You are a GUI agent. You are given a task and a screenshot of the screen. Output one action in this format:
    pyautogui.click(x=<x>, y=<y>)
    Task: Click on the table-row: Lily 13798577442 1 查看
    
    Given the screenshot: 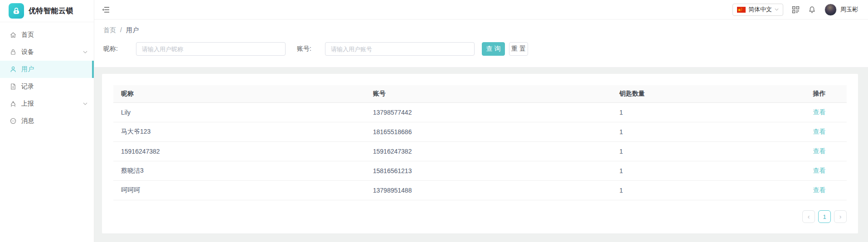 What is the action you would take?
    pyautogui.click(x=480, y=112)
    